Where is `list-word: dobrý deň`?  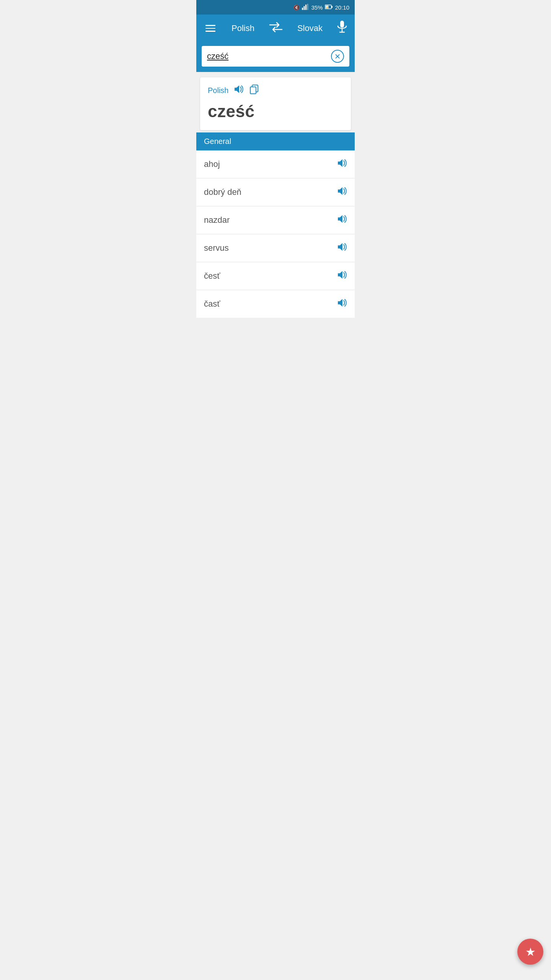
list-word: dobrý deň is located at coordinates (223, 192).